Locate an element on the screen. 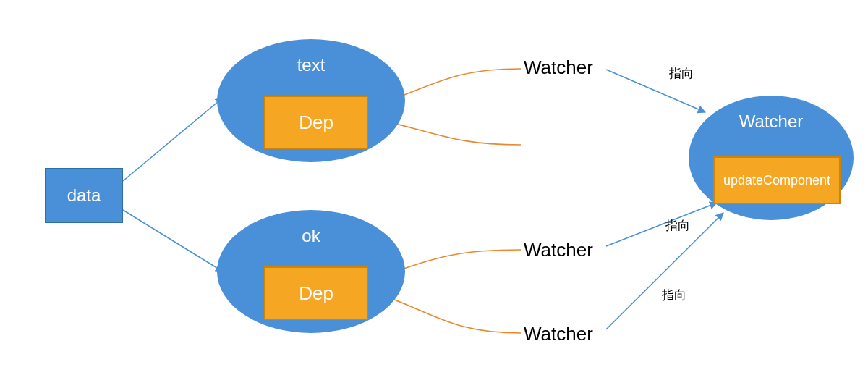  pointing-label-1: 指向 is located at coordinates (681, 74).